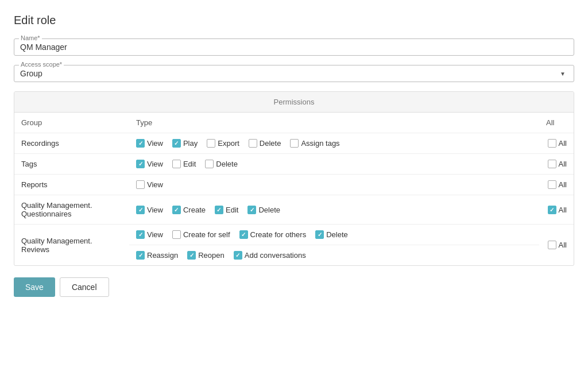 This screenshot has width=588, height=375. What do you see at coordinates (211, 255) in the screenshot?
I see `permission-label: Reopen` at bounding box center [211, 255].